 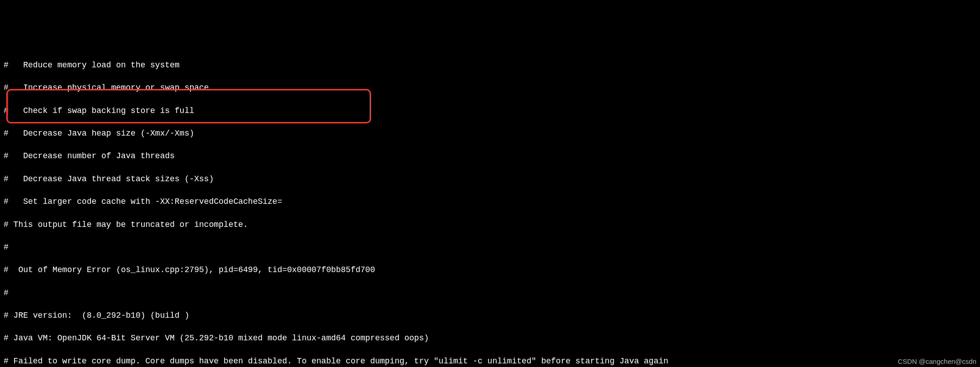 I want to click on log-line: # Java VM: OpenJDK 64-Bit Server VM (25.…, so click(x=490, y=338).